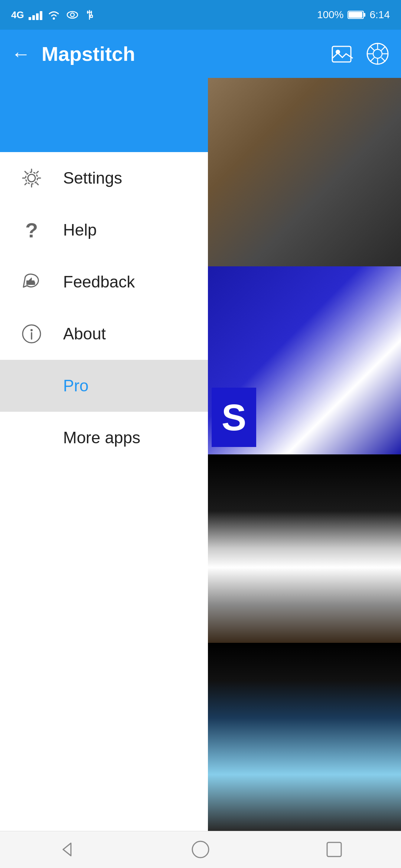  I want to click on clock: 6:14, so click(380, 15).